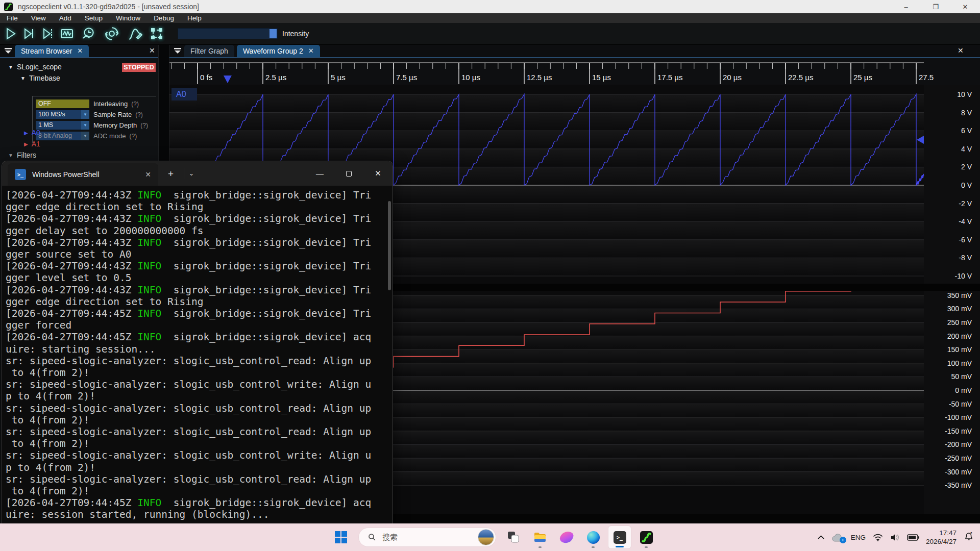 The width and height of the screenshot is (980, 551). I want to click on terminal-log-line: sr: sipeed-slogic-analyzer: slogic_usb_c…, so click(197, 361).